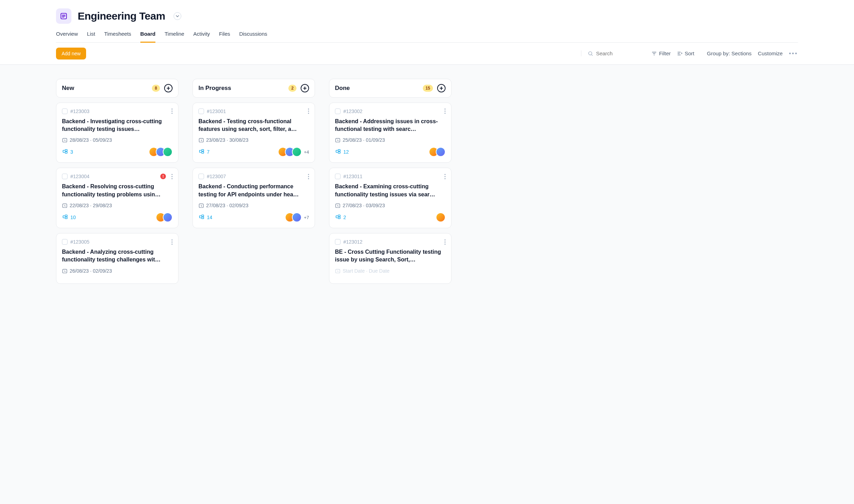  Describe the element at coordinates (69, 217) in the screenshot. I see `subtasks-count: 10` at that location.